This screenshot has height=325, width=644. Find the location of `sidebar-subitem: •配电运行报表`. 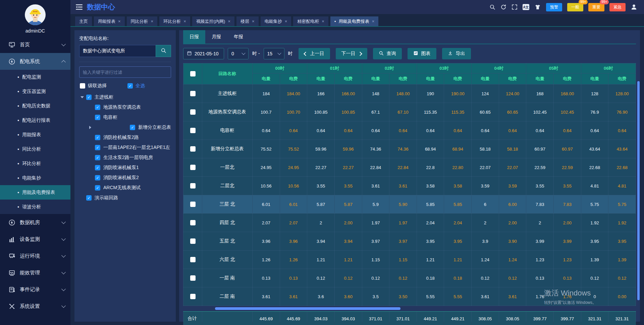

sidebar-subitem: •配电运行报表 is located at coordinates (35, 120).